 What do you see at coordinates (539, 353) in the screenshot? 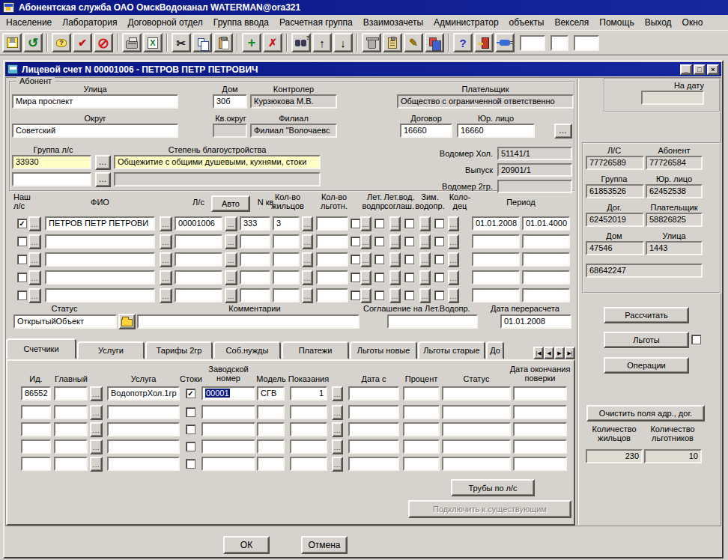
I see `tab-scroll-first-button: |◀` at bounding box center [539, 353].